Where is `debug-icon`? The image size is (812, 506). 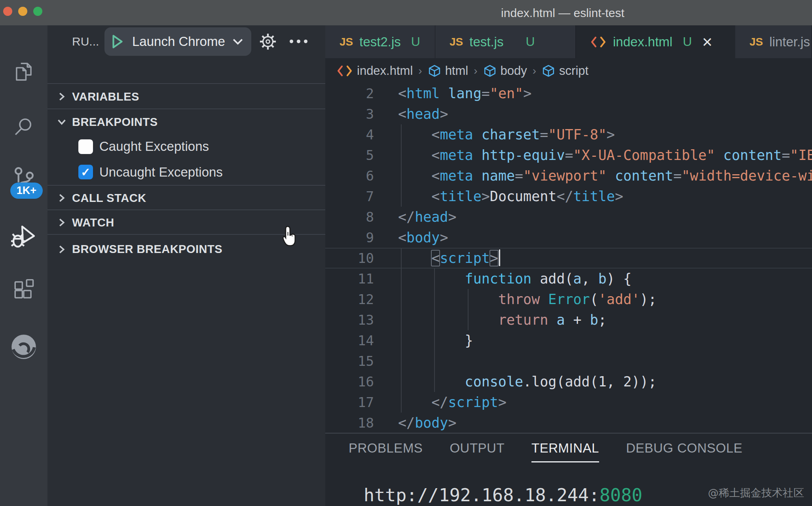 debug-icon is located at coordinates (24, 236).